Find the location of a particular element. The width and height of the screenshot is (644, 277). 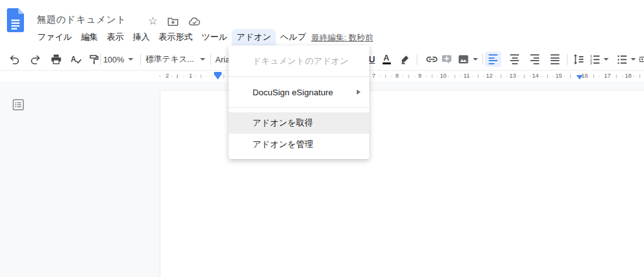

menu-item-label: アドオンを管理 is located at coordinates (283, 144).